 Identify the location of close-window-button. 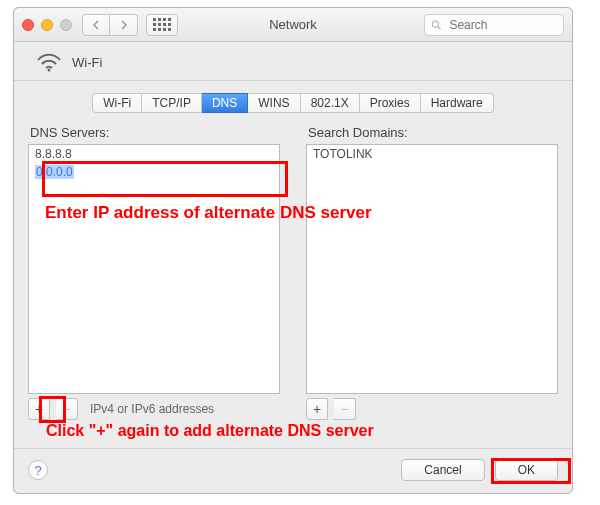
(28, 25).